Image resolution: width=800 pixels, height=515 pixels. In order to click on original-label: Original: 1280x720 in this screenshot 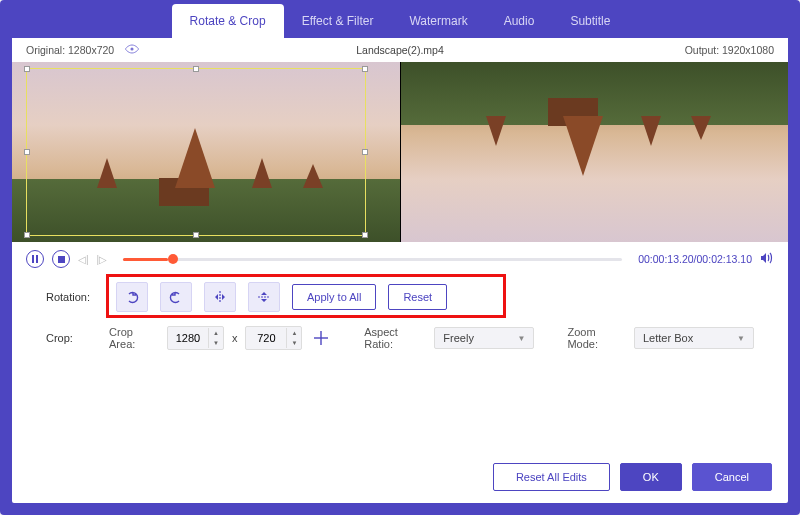, I will do `click(70, 50)`.